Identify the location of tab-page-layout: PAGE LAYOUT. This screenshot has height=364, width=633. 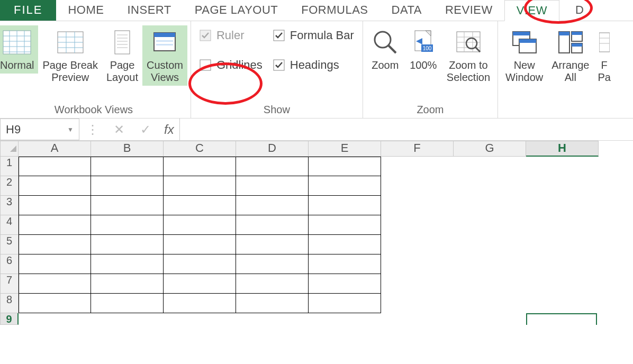
(237, 11).